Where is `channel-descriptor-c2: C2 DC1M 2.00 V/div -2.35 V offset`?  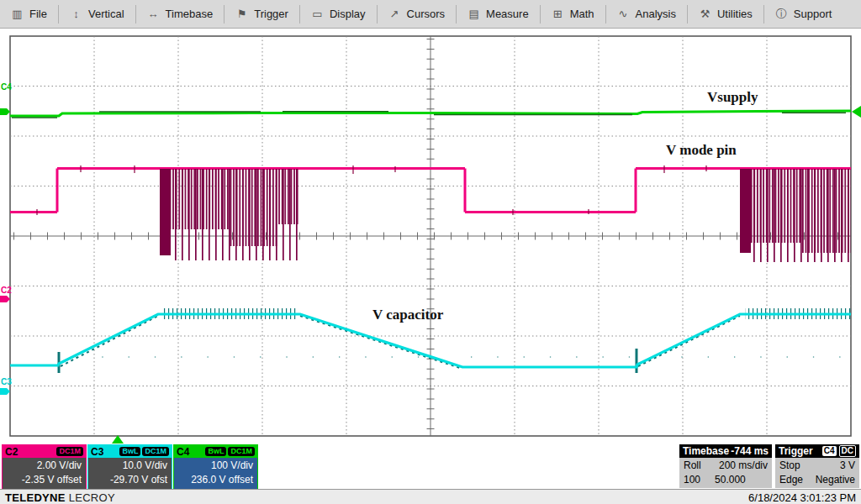
channel-descriptor-c2: C2 DC1M 2.00 V/div -2.35 V offset is located at coordinates (44, 467).